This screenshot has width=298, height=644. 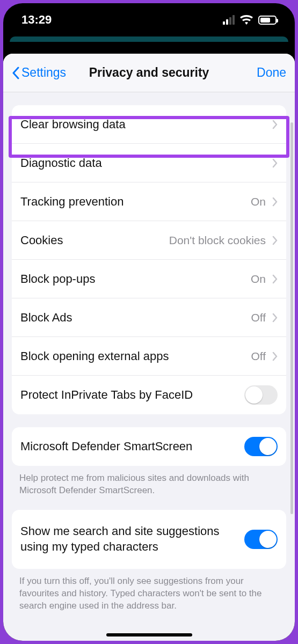 What do you see at coordinates (250, 20) in the screenshot?
I see `status-indicators` at bounding box center [250, 20].